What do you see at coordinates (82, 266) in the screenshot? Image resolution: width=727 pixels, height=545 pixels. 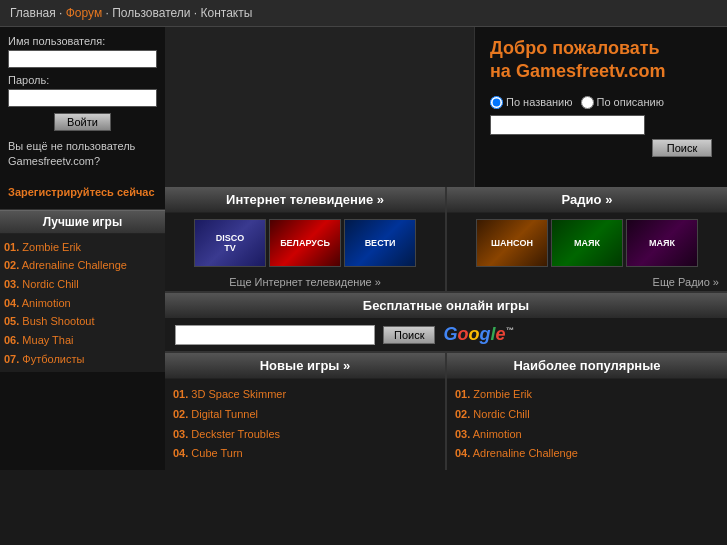 I see `list-item: 02. Adrenaline Challenge` at bounding box center [82, 266].